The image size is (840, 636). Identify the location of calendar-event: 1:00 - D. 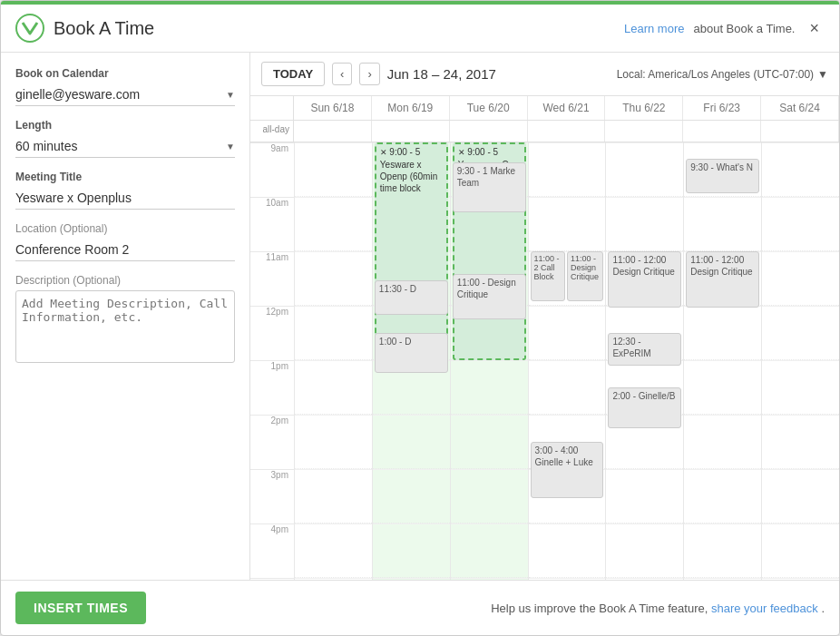
(412, 353).